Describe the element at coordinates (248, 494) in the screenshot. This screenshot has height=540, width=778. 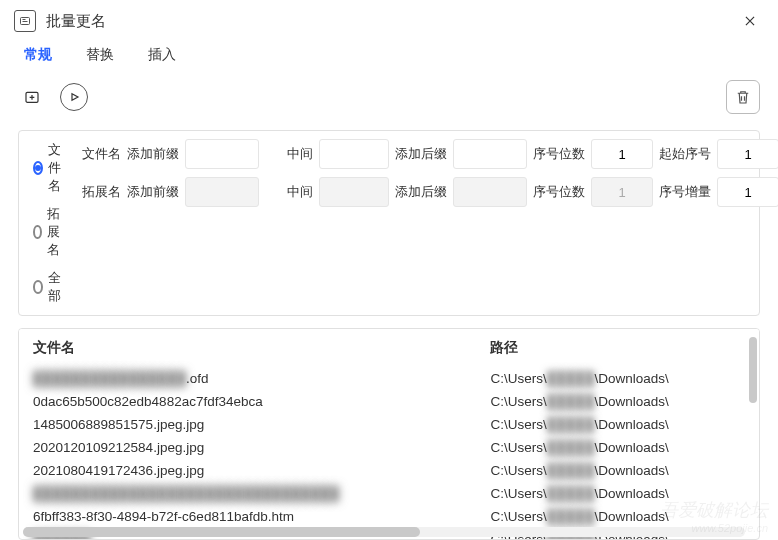
I see `cell-filename: ████████████████████████████████` at that location.